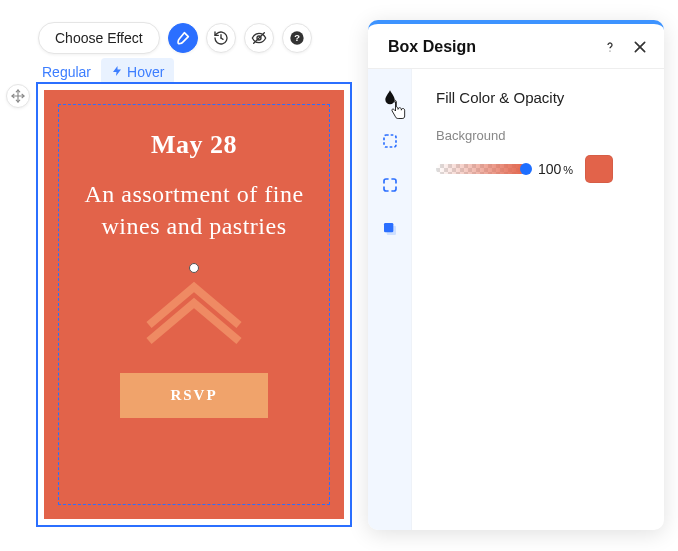 This screenshot has height=551, width=678. I want to click on history-icon, so click(221, 38).